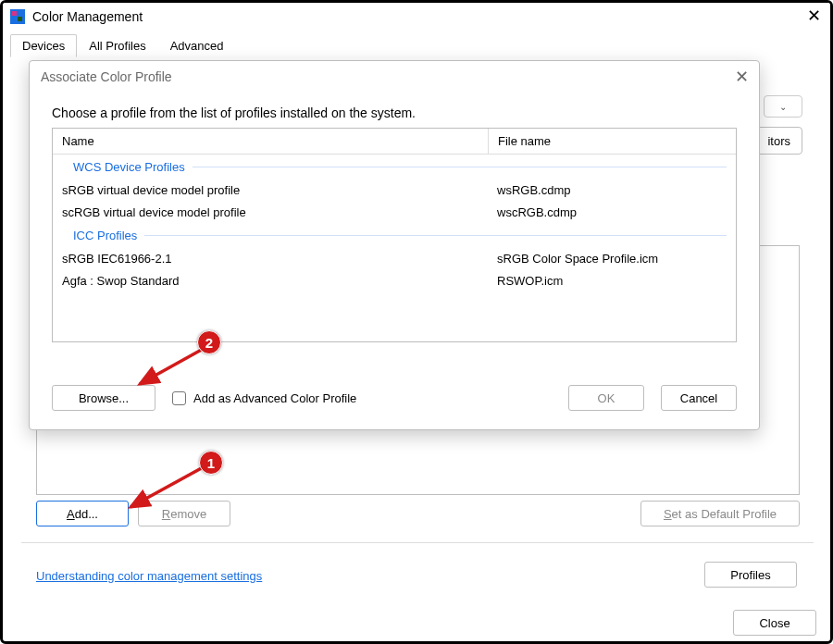 The height and width of the screenshot is (644, 833). Describe the element at coordinates (417, 542) in the screenshot. I see `divider` at that location.